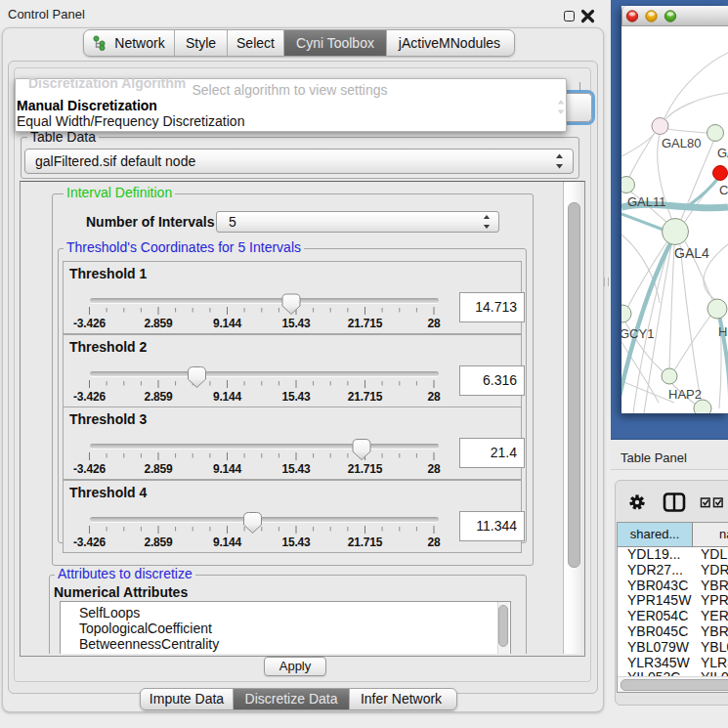 The height and width of the screenshot is (728, 728). I want to click on svg-text: HAP2, so click(685, 395).